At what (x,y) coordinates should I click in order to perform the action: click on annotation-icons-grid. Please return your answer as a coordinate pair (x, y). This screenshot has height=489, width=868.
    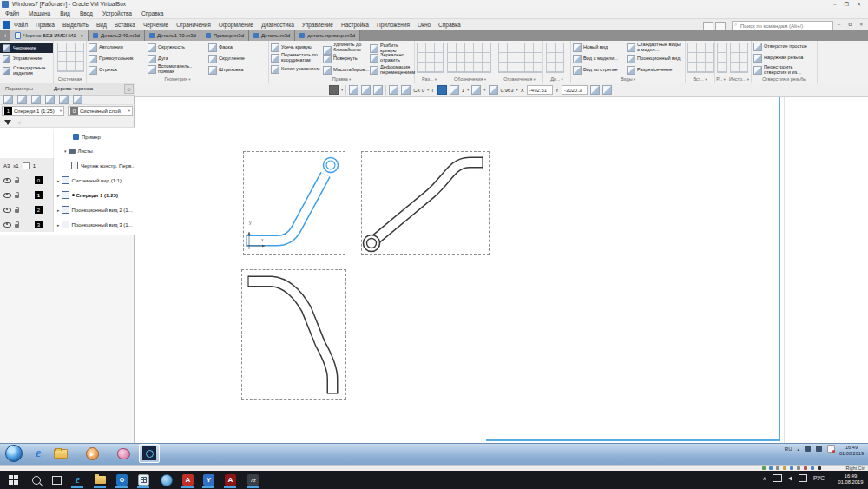
    Looking at the image, I should click on (469, 58).